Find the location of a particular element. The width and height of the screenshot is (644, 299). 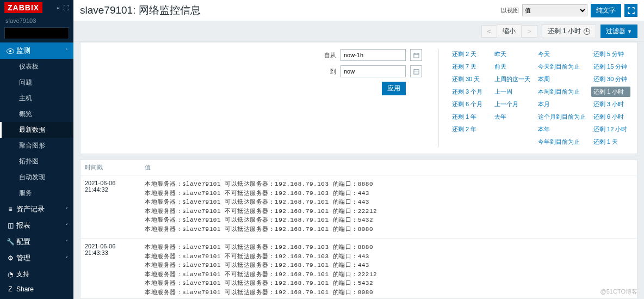

time-preset: 还剩 15 分钟 is located at coordinates (611, 66).